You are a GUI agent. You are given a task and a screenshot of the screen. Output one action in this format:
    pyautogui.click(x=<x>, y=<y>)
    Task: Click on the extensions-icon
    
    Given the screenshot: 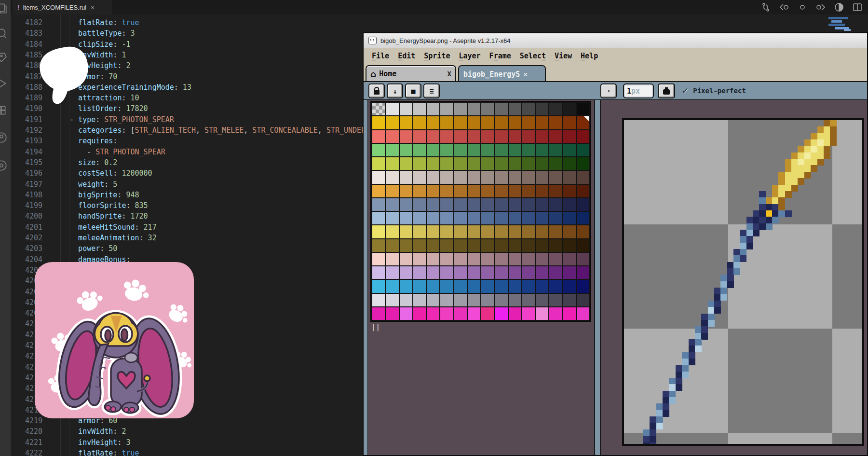 What is the action you would take?
    pyautogui.click(x=4, y=111)
    